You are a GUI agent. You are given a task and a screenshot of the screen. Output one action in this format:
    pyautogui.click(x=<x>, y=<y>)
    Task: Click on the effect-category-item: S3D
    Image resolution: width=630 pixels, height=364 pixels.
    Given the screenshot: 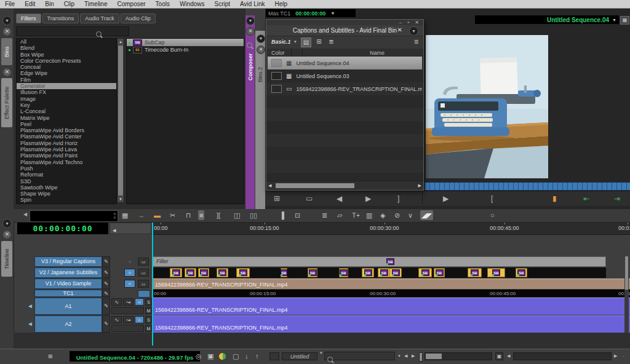 What is the action you would take?
    pyautogui.click(x=66, y=181)
    